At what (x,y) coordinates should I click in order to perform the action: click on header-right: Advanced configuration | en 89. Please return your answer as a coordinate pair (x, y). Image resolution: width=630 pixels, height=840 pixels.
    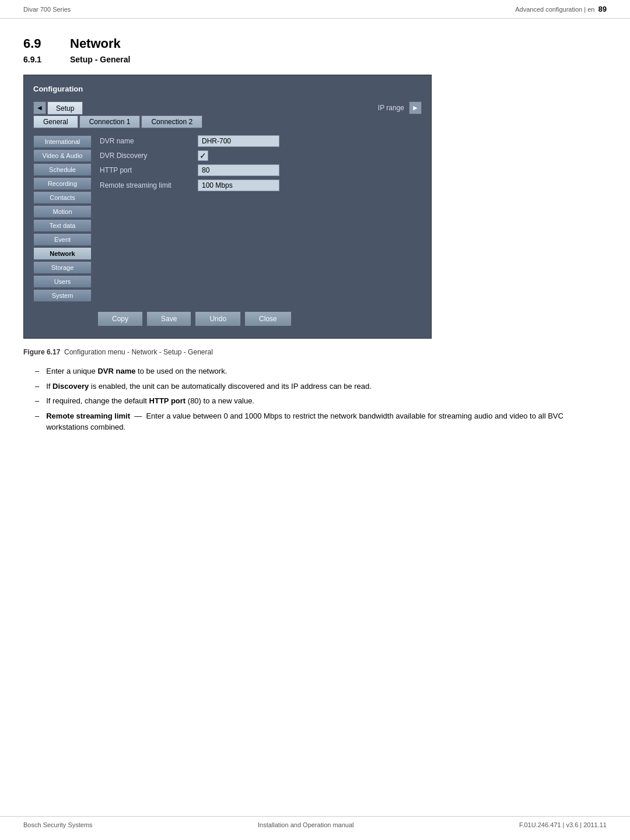
    Looking at the image, I should click on (561, 9).